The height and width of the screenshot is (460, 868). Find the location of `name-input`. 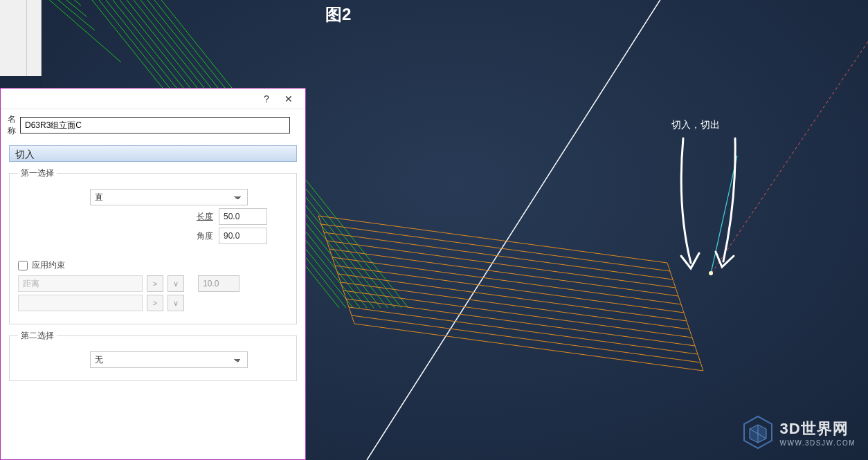

name-input is located at coordinates (155, 125).